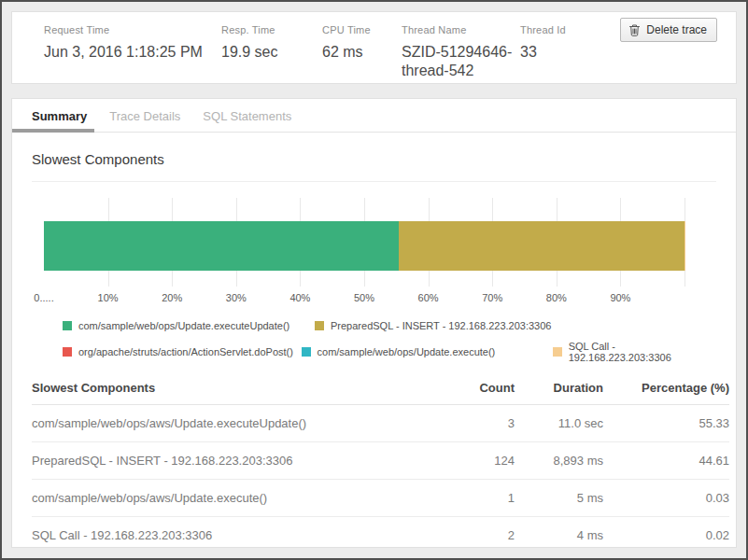 Image resolution: width=748 pixels, height=560 pixels. Describe the element at coordinates (407, 352) in the screenshot. I see `legend-label: com/sample/web/ops/Update.execute()` at that location.